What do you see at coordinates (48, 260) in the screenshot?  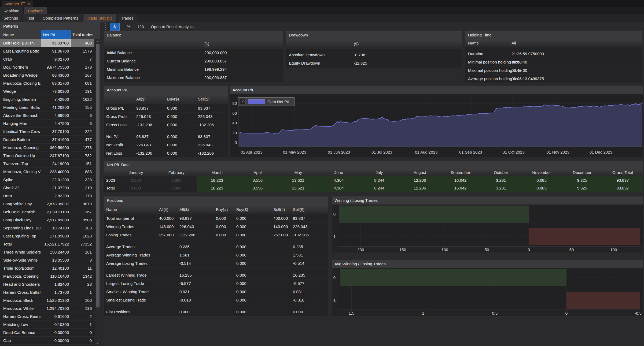 I see `pattern-row: Side-by-Side White13.055003` at bounding box center [48, 260].